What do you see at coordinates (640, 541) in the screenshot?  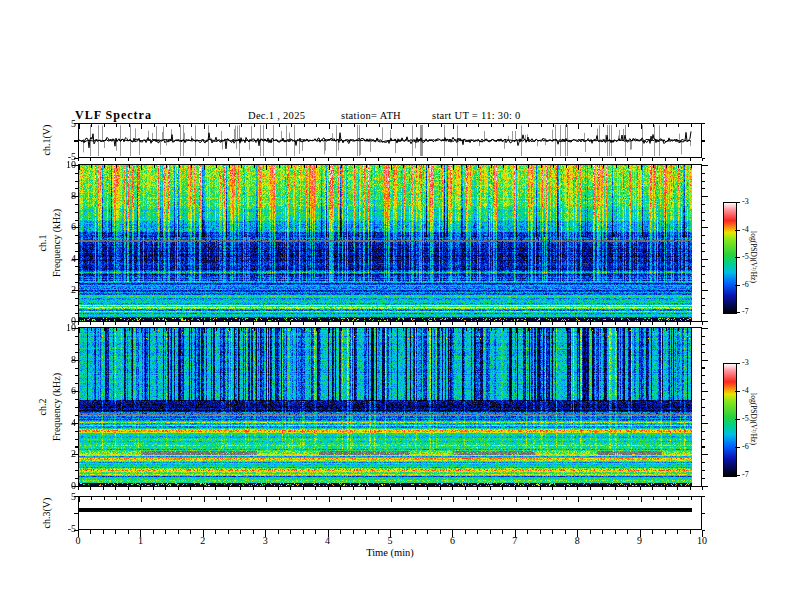 I see `x-tick-label: 9` at bounding box center [640, 541].